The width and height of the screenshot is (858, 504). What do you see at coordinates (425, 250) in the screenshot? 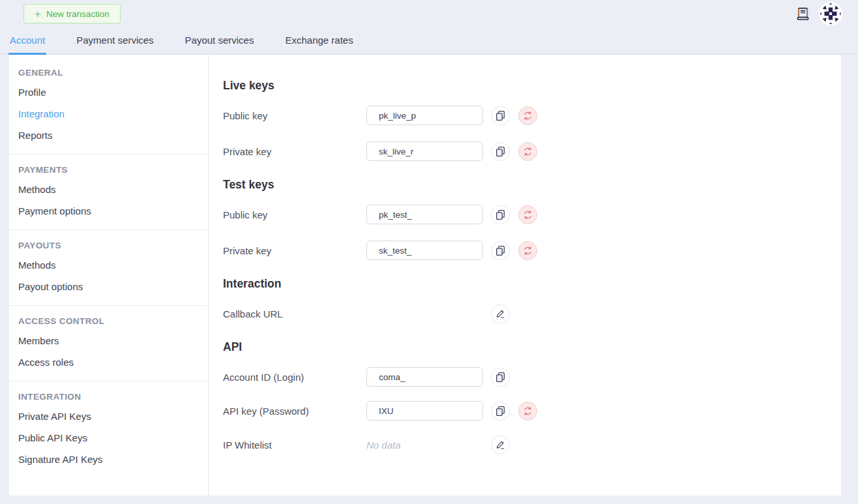
I see `test-private-key-input` at bounding box center [425, 250].